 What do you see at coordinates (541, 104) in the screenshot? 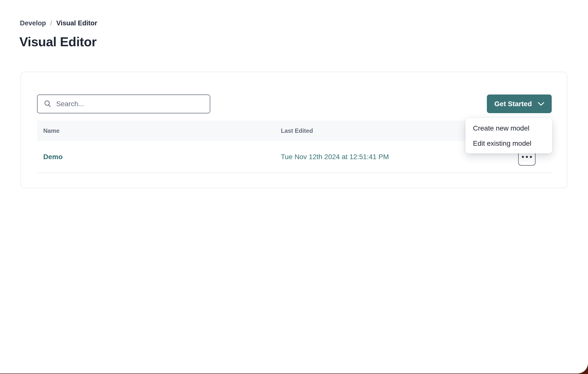
I see `chevron-down-icon` at bounding box center [541, 104].